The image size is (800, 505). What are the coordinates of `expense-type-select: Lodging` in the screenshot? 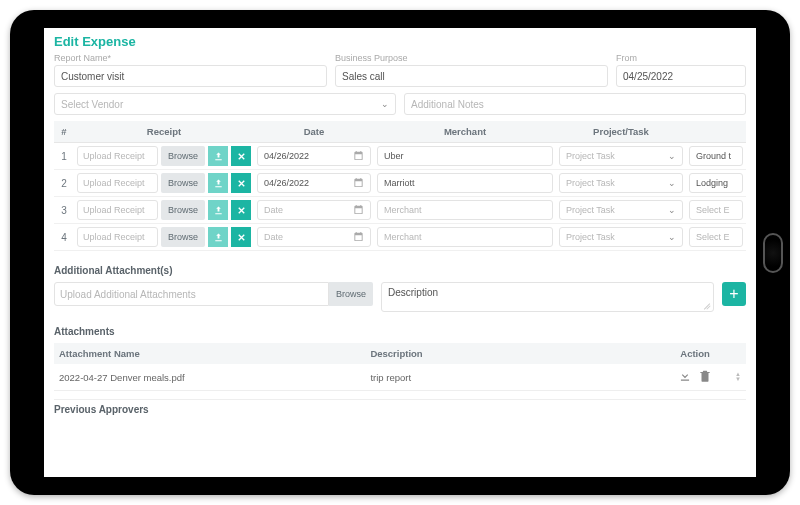 It's located at (716, 183).